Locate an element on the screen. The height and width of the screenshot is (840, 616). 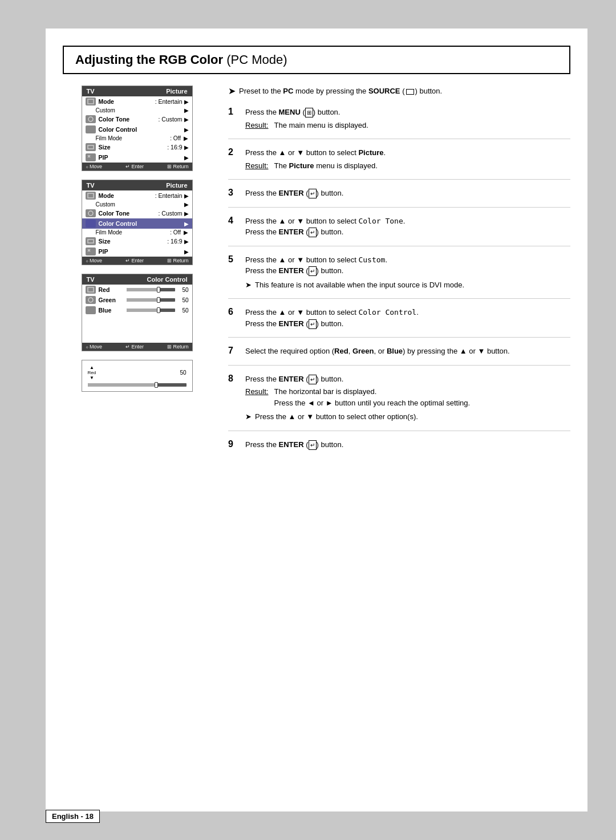
step7-main: Select the required option (Red, Green, … is located at coordinates (408, 351).